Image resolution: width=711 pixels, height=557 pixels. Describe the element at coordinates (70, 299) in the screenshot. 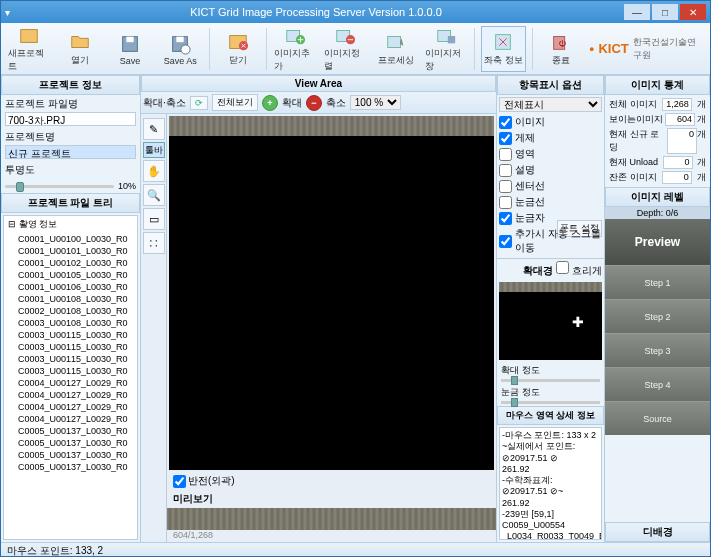

I see `tree-item: C0001_U00108_L0030_R0` at that location.